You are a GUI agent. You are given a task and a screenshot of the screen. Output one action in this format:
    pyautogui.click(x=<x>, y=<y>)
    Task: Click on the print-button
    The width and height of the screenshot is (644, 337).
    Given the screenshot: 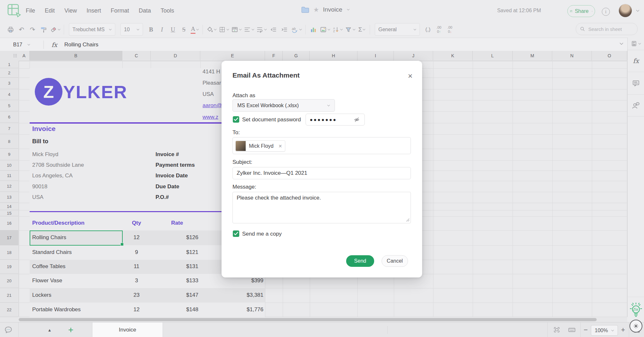 What is the action you would take?
    pyautogui.click(x=11, y=30)
    